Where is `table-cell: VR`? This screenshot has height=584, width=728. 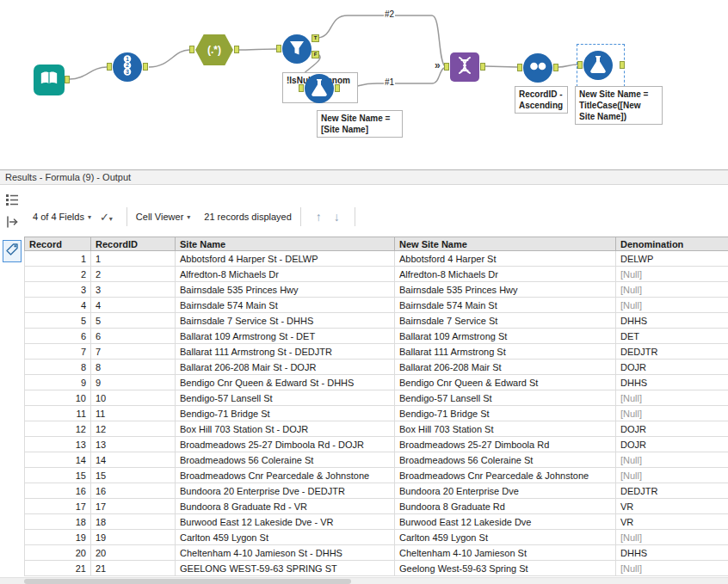 table-cell: VR is located at coordinates (672, 522).